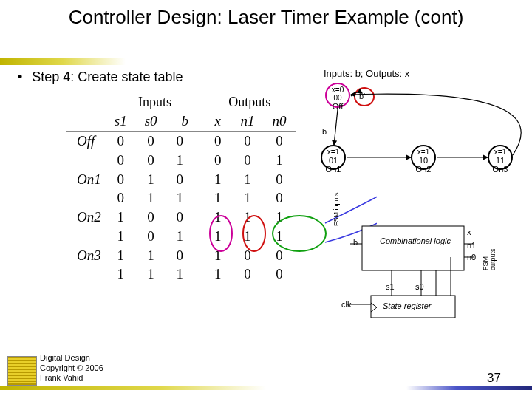 The height and width of the screenshot is (399, 532). I want to click on credit-block: Digital Design Copyright © 2006 Frank Va…, so click(72, 368).